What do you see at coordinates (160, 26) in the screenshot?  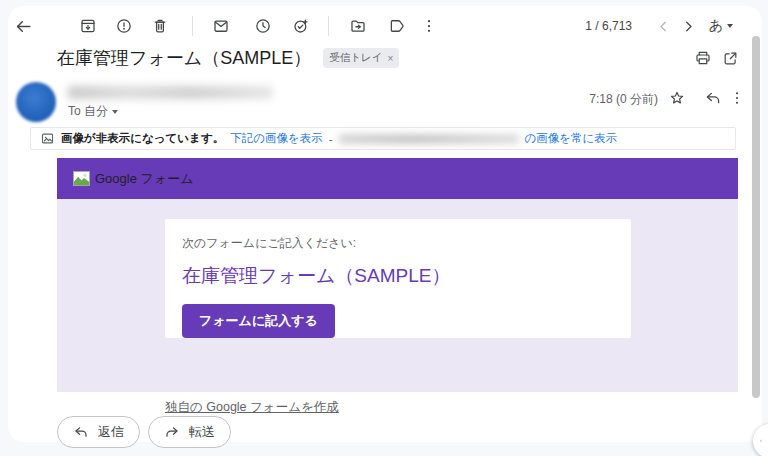 I see `delete-button` at bounding box center [160, 26].